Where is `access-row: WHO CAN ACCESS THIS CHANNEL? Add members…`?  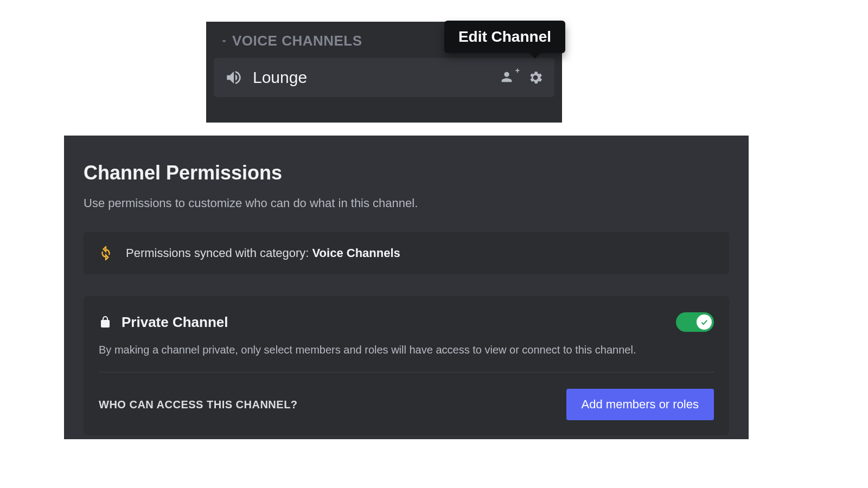
access-row: WHO CAN ACCESS THIS CHANNEL? Add members… is located at coordinates (406, 404).